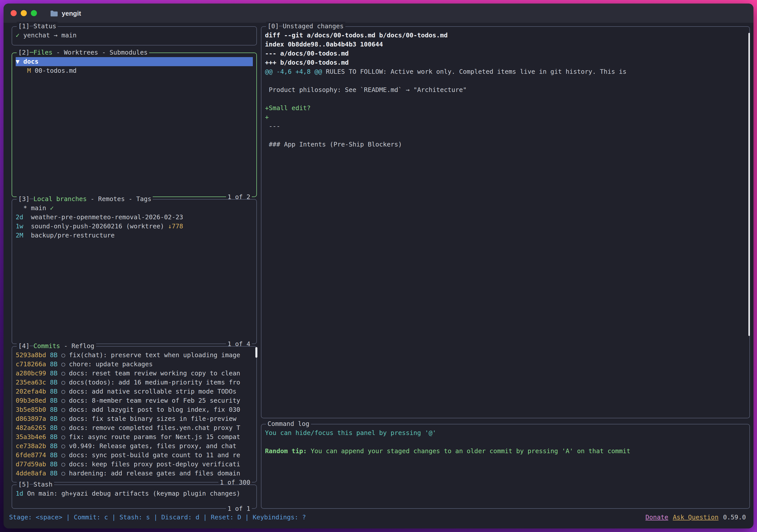 The width and height of the screenshot is (757, 532). I want to click on commit-row: a280bc99 8B ○ docs: reset team review wo…, so click(135, 374).